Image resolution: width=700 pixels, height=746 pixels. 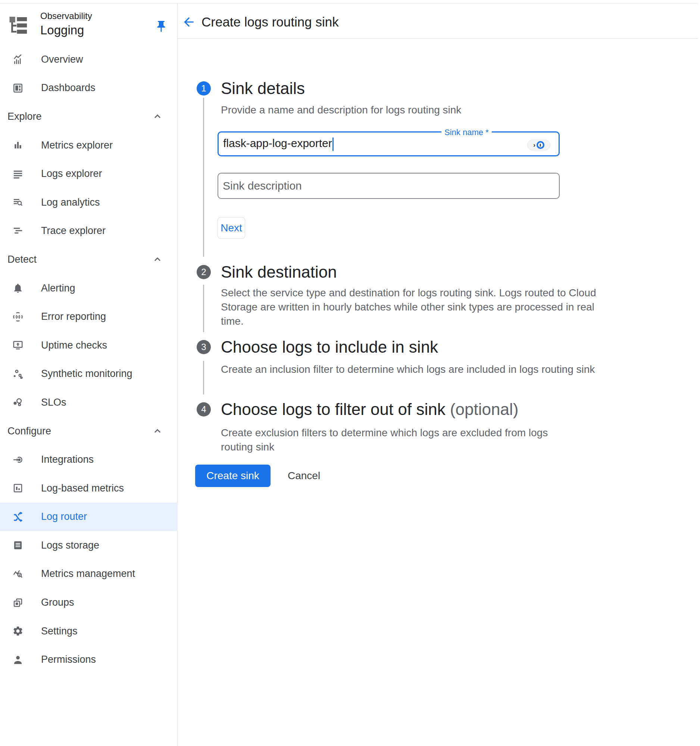 I want to click on sink-name-text: flask-app-log-exporter, so click(x=278, y=143).